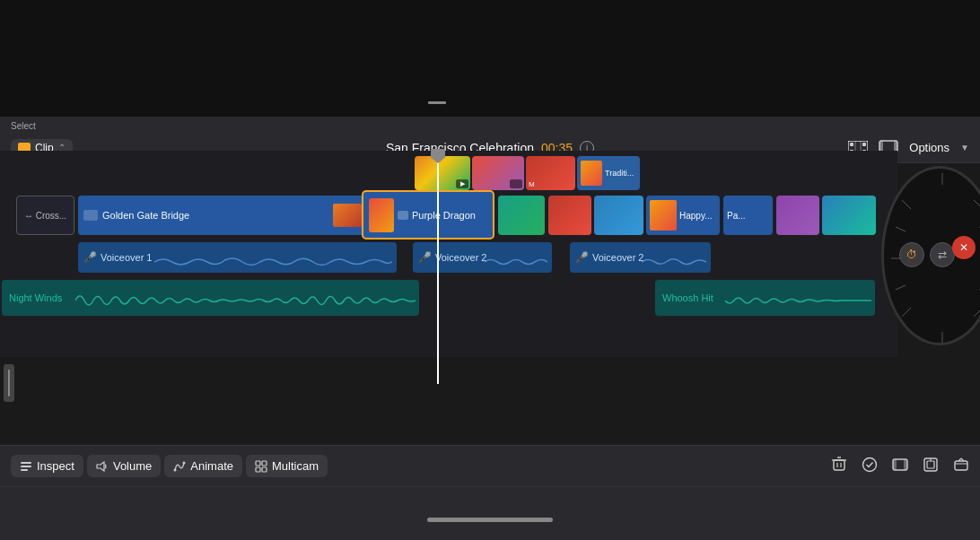 Image resolution: width=980 pixels, height=540 pixels. What do you see at coordinates (927, 255) in the screenshot?
I see `dial-buttons: ⏱ ⇄` at bounding box center [927, 255].